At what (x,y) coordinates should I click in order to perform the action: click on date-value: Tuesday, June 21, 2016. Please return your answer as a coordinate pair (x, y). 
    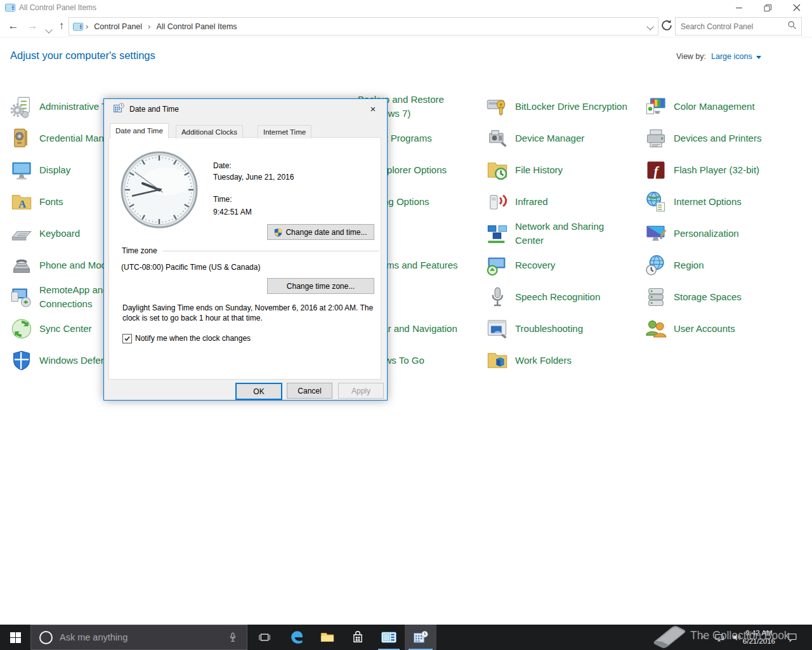
    Looking at the image, I should click on (254, 177).